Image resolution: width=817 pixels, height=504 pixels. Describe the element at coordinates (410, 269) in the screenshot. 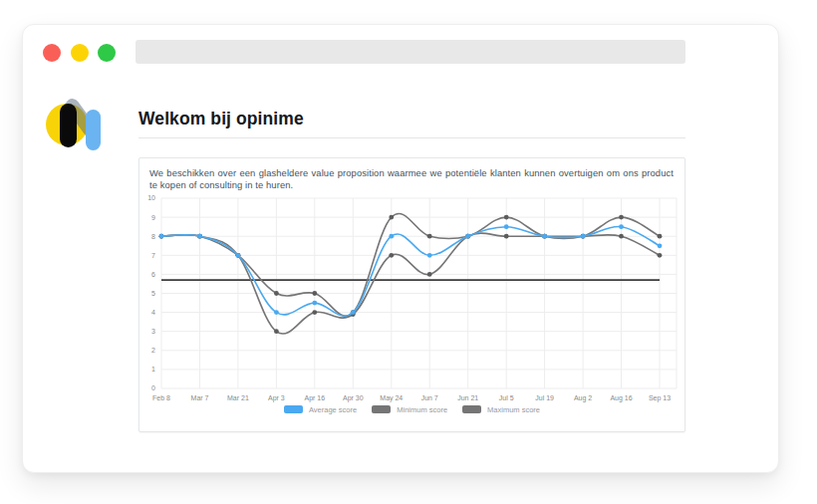

I see `series-points-average-score` at that location.